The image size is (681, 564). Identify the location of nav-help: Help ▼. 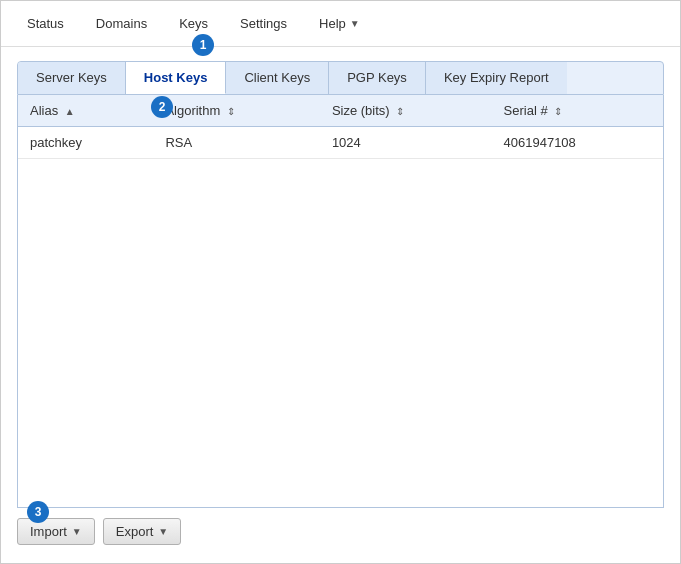
(340, 24).